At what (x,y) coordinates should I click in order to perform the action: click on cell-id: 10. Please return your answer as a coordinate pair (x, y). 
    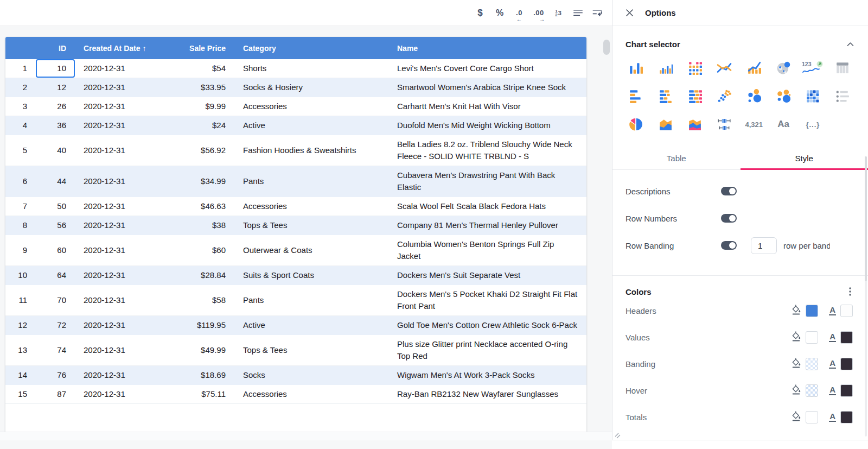
    Looking at the image, I should click on (55, 68).